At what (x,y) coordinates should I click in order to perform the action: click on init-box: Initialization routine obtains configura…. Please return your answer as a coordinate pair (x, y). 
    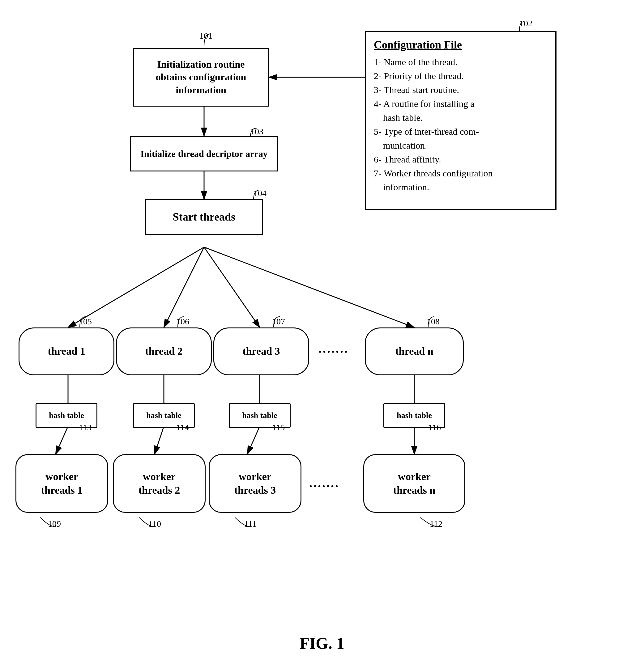
    Looking at the image, I should click on (201, 77).